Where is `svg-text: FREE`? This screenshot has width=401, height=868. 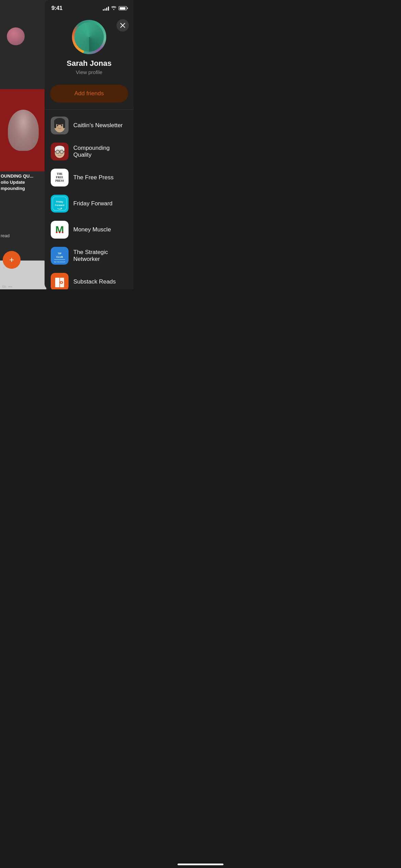
svg-text: FREE is located at coordinates (60, 178).